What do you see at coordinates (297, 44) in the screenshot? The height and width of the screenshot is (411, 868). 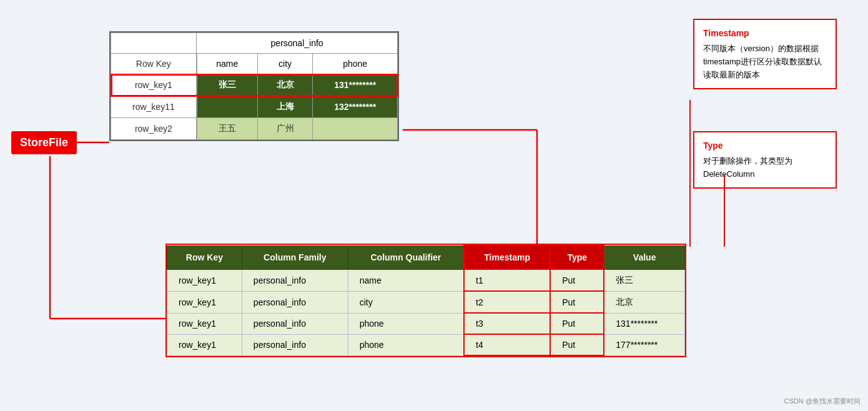 I see `top-table-cf-header: personal_info` at bounding box center [297, 44].